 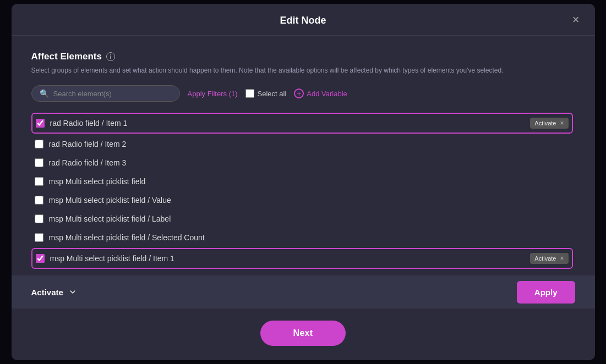 I want to click on action-select: Activate, so click(x=55, y=293).